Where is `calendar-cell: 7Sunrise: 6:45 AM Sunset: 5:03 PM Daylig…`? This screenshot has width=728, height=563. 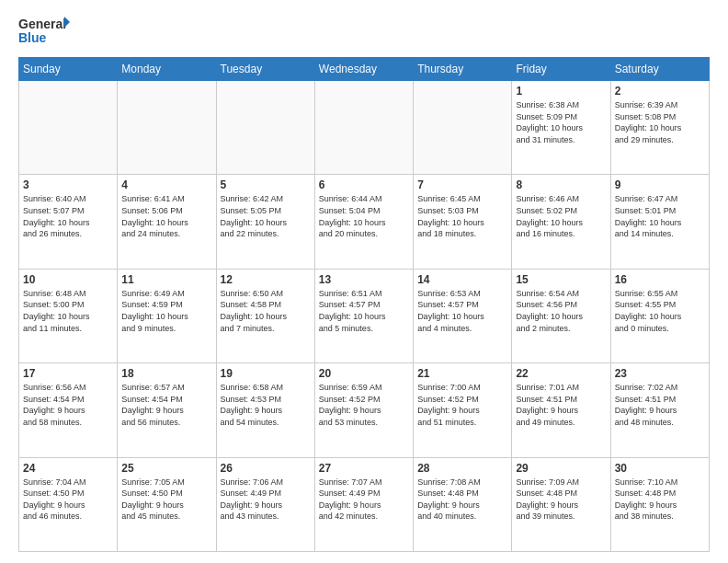
calendar-cell: 7Sunrise: 6:45 AM Sunset: 5:03 PM Daylig… is located at coordinates (463, 222).